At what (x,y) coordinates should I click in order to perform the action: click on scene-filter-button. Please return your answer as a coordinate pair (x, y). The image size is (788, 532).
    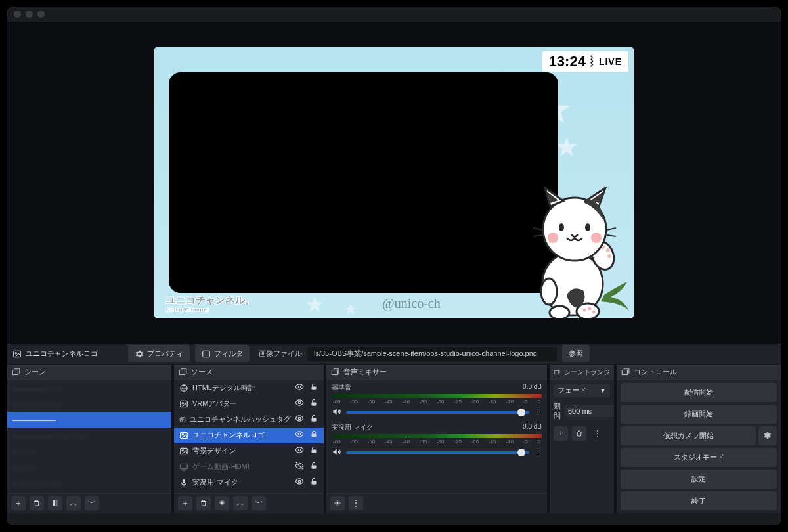
    Looking at the image, I should click on (55, 503).